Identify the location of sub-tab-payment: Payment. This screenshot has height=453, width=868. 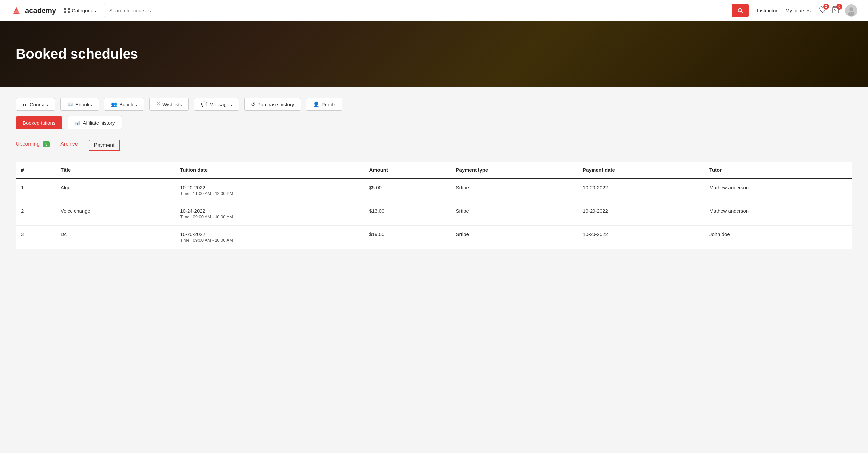
(104, 146).